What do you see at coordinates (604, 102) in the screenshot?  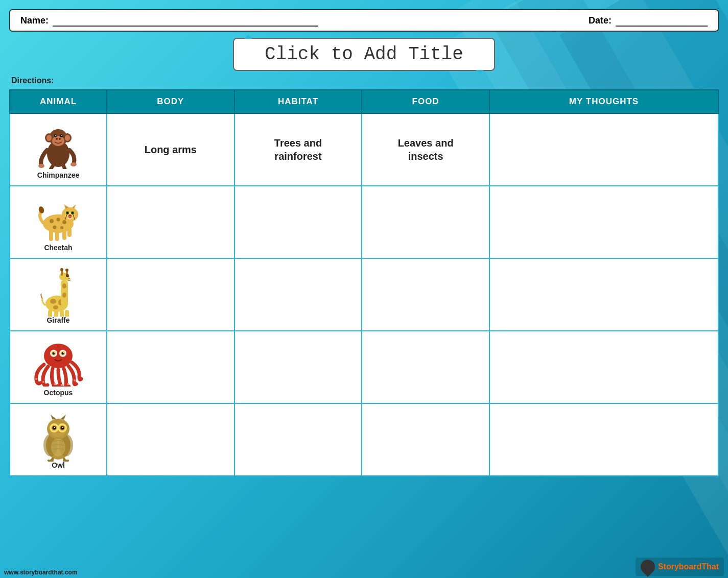 I see `col-header-thoughts: MY THOUGHTS` at bounding box center [604, 102].